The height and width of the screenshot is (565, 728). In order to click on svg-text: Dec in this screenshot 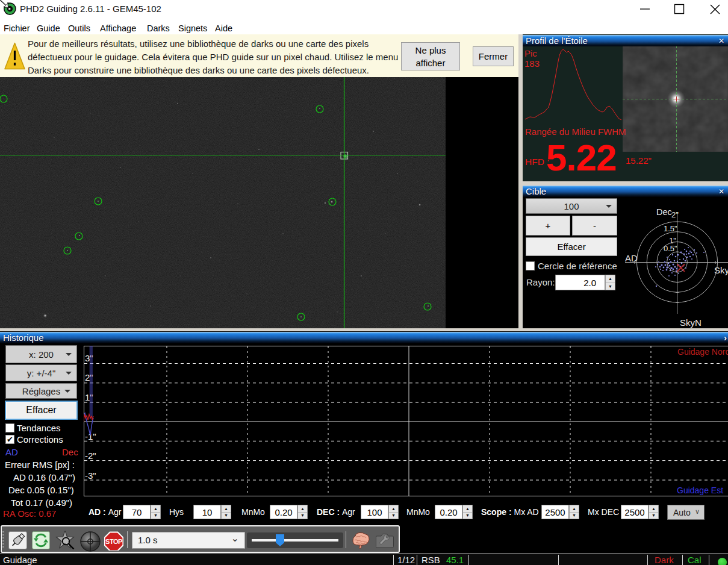, I will do `click(664, 212)`.